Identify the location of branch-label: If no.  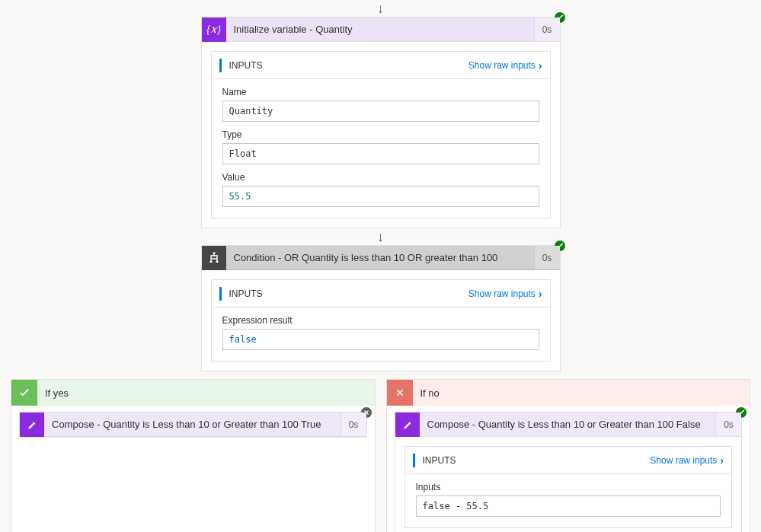
(430, 393).